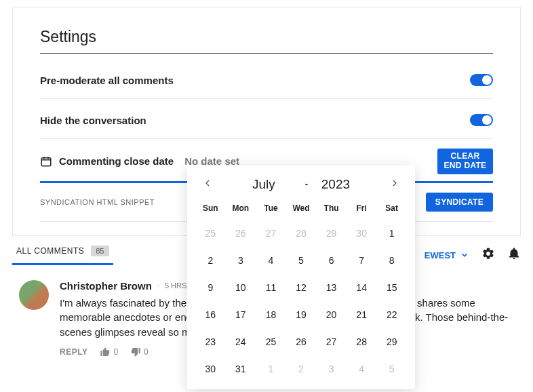  I want to click on notifications-bell-icon, so click(514, 255).